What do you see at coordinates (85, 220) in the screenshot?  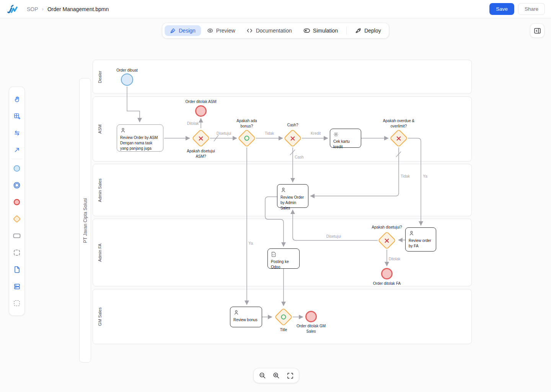 I see `pool-label: PT Javan Cipta Solusi` at bounding box center [85, 220].